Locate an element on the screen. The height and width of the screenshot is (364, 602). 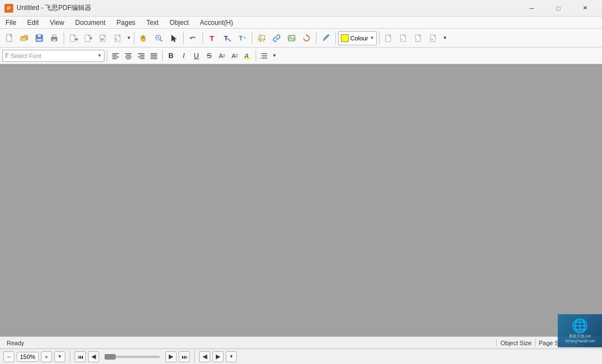
sep-font is located at coordinates (107, 56).